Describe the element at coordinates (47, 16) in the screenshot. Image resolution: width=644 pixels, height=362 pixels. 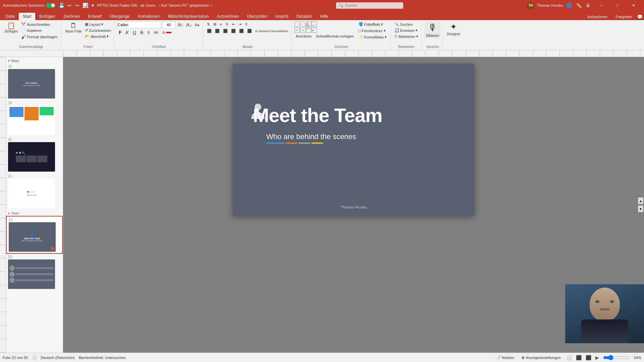
I see `tab-einfuegen: Einfügen` at that location.